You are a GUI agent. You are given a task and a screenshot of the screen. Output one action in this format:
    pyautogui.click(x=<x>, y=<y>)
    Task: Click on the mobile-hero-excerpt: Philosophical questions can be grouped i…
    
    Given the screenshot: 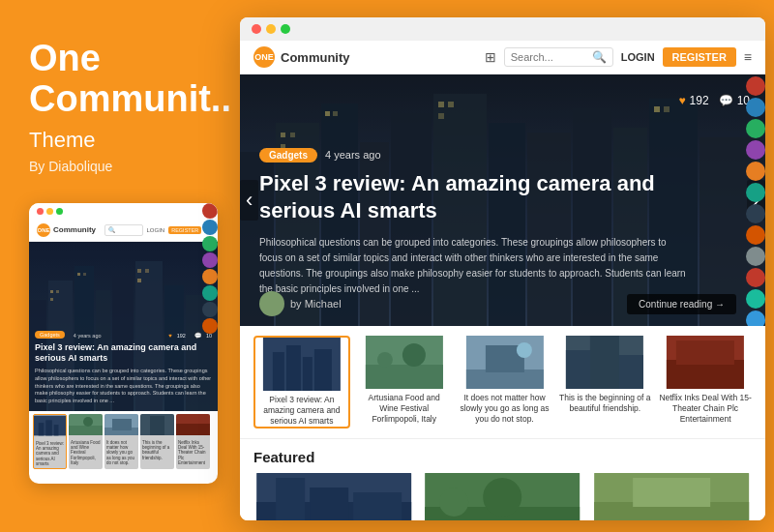 What is the action you would take?
    pyautogui.click(x=124, y=386)
    